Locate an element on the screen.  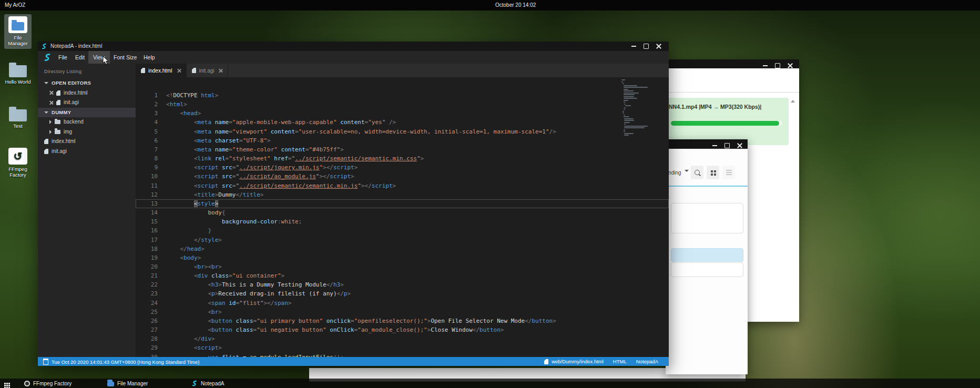
tree-item-img: img is located at coordinates (87, 132).